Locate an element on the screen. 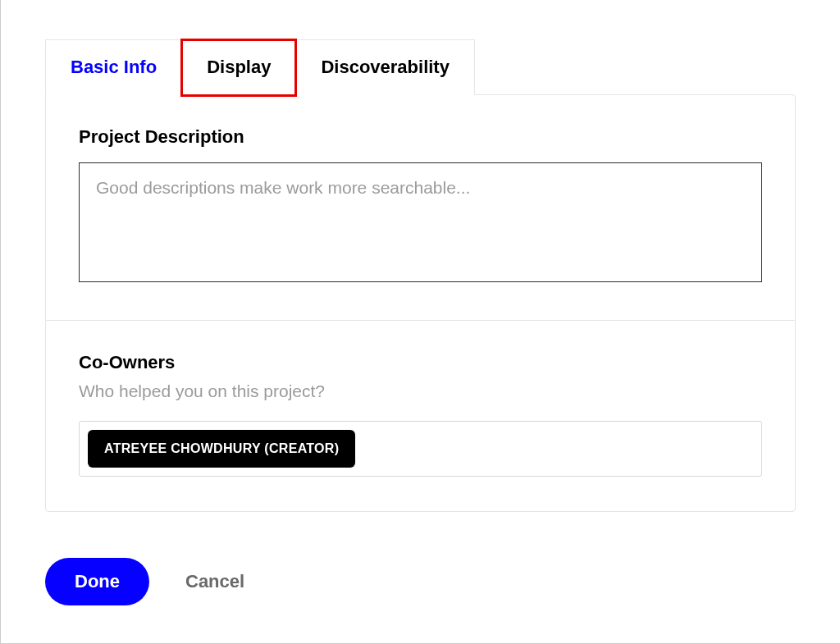  coowners-label: Co-Owners is located at coordinates (420, 363).